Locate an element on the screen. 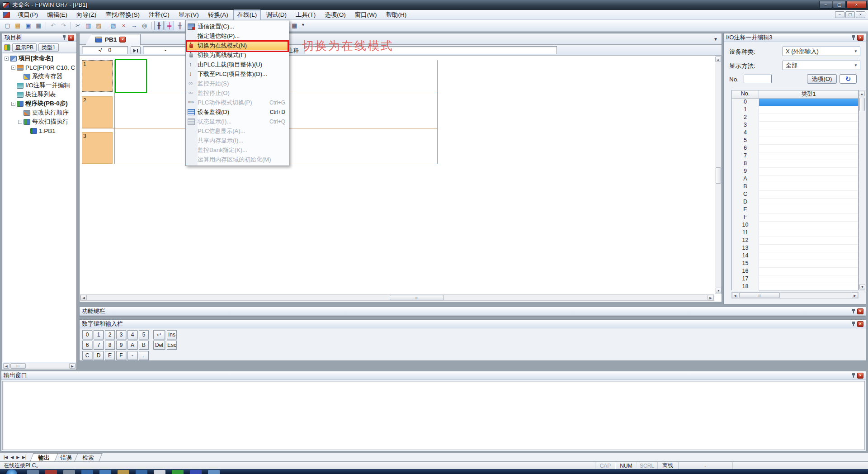 This screenshot has width=868, height=474. io-row-15: 15 is located at coordinates (795, 264).